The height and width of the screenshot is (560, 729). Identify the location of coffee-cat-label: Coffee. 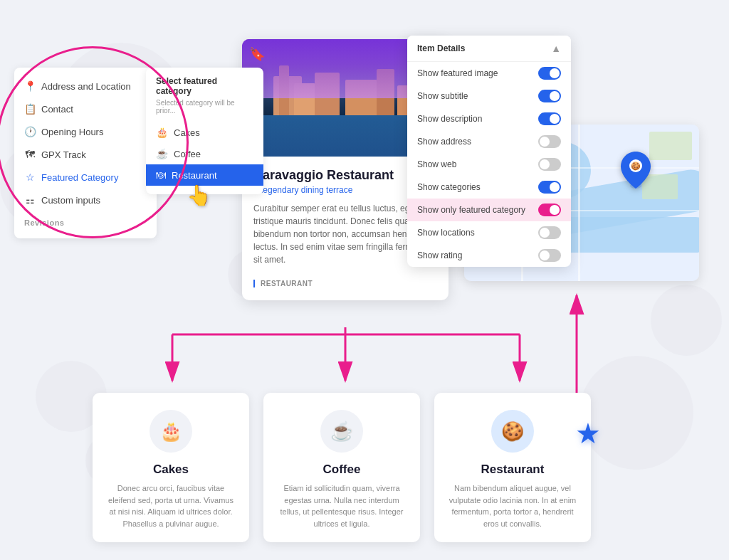
(187, 154).